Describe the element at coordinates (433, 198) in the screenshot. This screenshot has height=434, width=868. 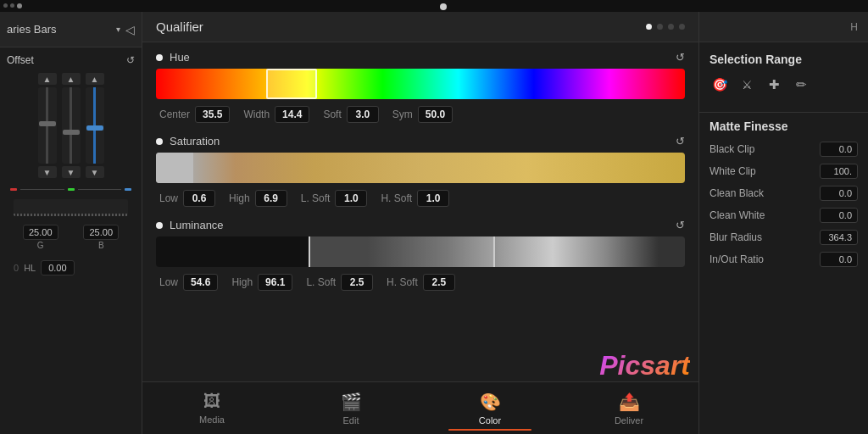
I see `sat-hsoft-value: 1.0` at that location.